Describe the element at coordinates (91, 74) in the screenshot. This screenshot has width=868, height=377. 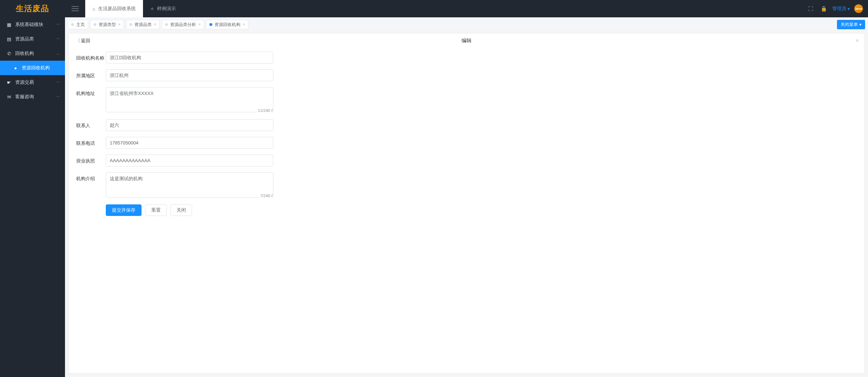
I see `label-region: 所属地区` at that location.